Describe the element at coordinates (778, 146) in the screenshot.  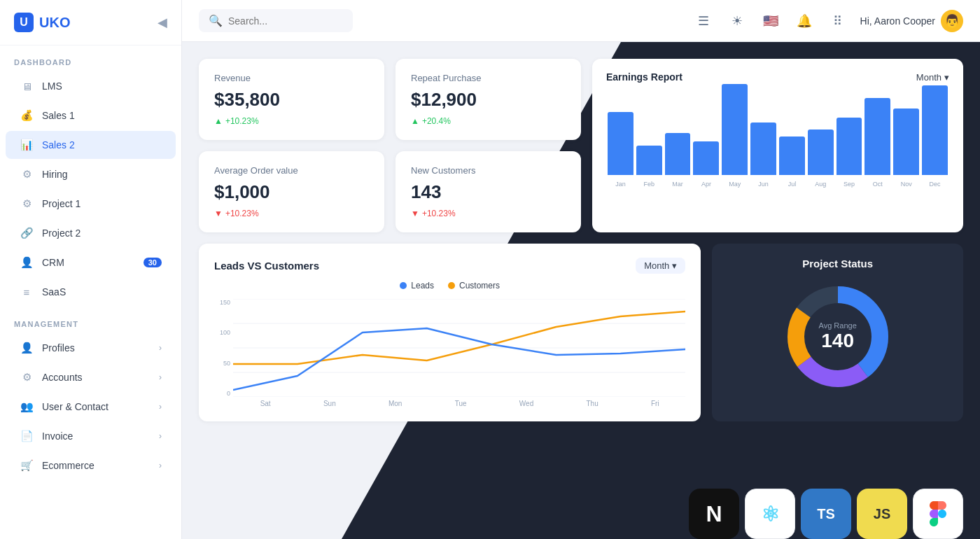
I see `earnings-card: Earnings Report Month ▾ JanFebMarAprMayJ…` at that location.